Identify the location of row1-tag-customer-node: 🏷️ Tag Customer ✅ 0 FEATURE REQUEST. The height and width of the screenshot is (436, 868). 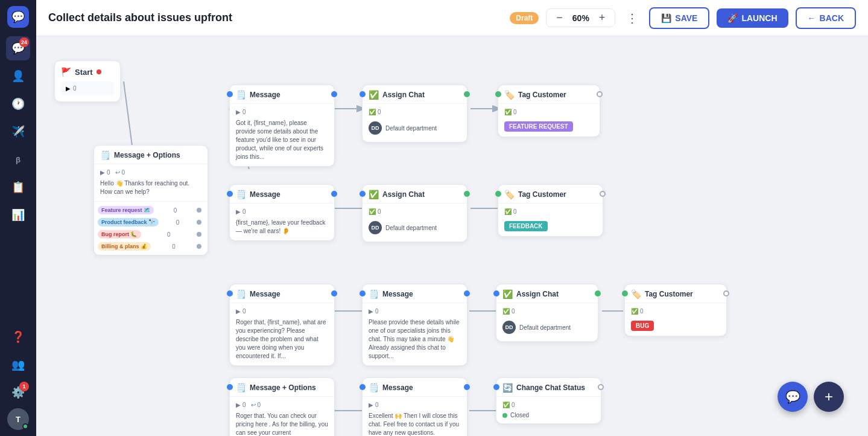
(549, 111).